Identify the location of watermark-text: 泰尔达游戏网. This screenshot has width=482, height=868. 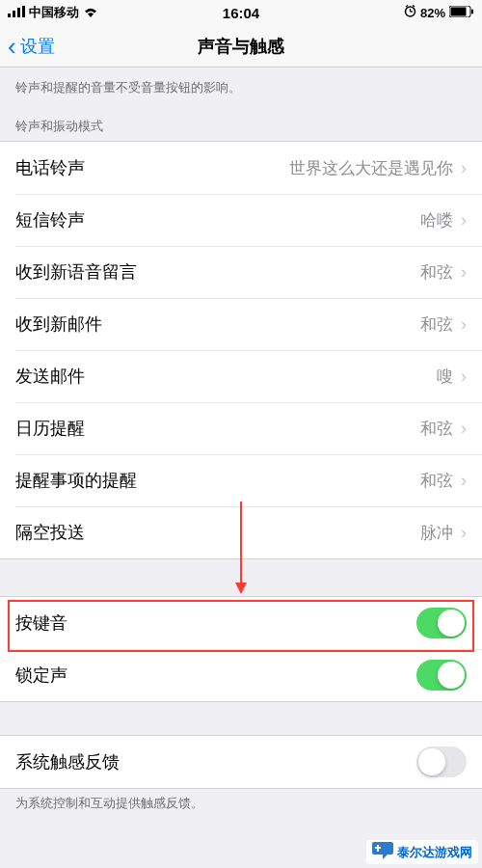
(435, 853).